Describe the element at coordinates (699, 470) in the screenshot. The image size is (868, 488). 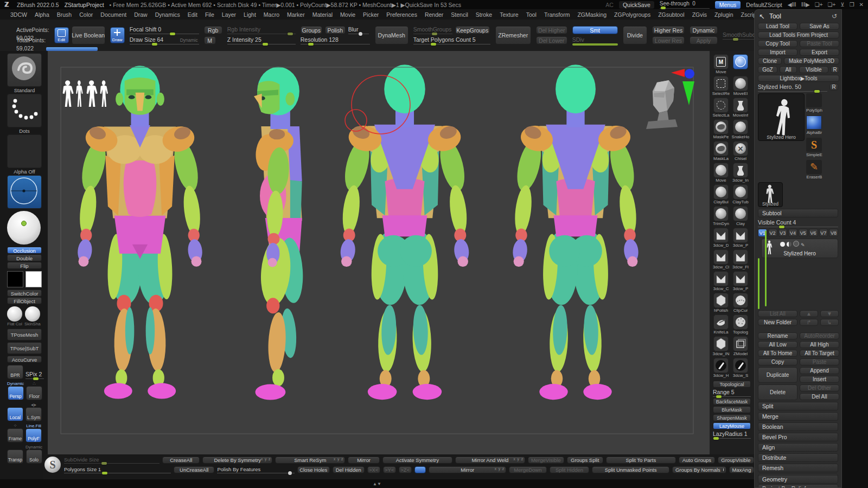
I see `bb-groups-by-normals-button: Groups By Normals` at that location.